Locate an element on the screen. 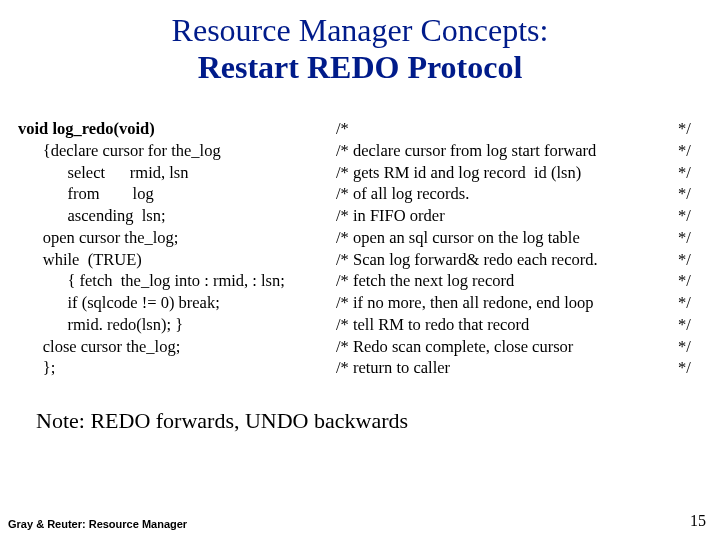 The width and height of the screenshot is (720, 540). code-line: from log is located at coordinates (173, 194).